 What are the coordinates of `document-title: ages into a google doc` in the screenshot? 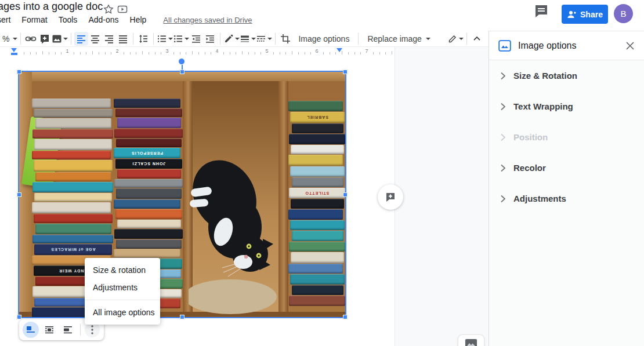 It's located at (51, 7).